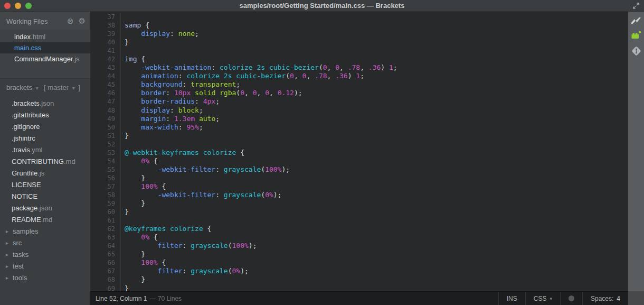  Describe the element at coordinates (7, 6) in the screenshot. I see `close-window-button` at that location.